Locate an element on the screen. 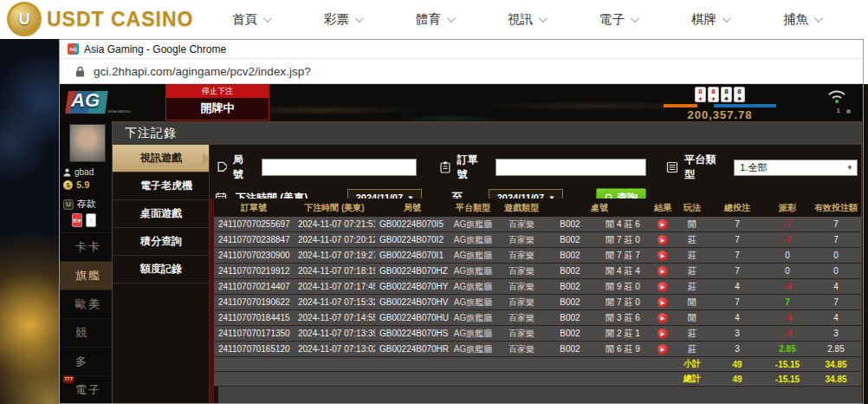  platform-select: 1.全部 ▼ is located at coordinates (795, 168).